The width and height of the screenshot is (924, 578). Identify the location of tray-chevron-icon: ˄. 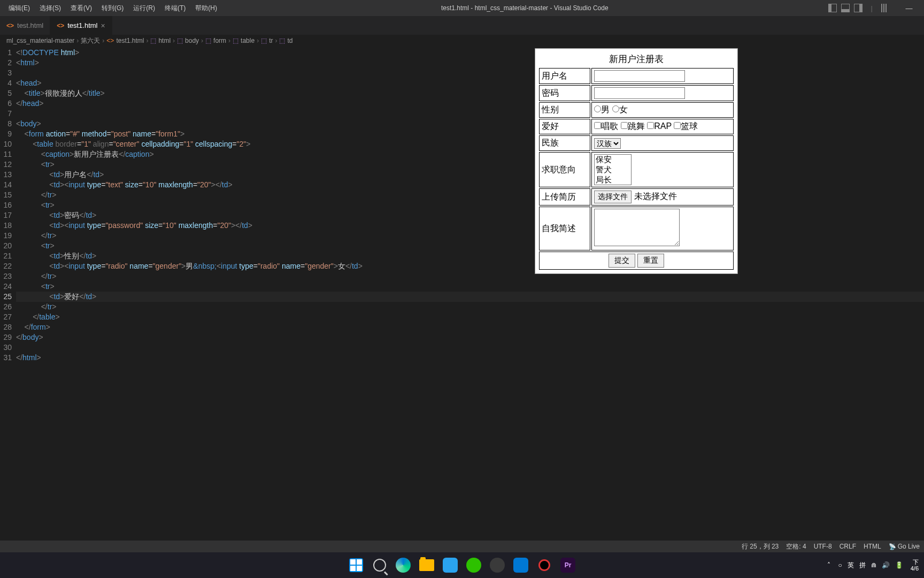
(829, 565).